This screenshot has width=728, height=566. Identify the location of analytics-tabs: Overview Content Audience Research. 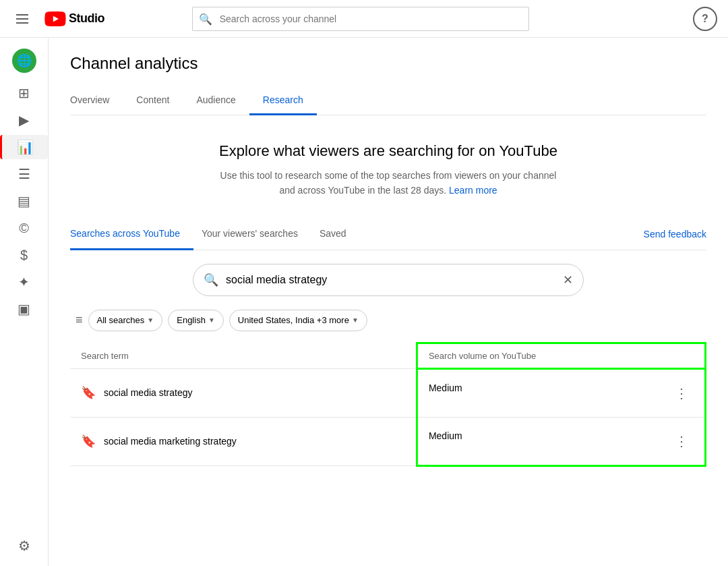
(388, 101).